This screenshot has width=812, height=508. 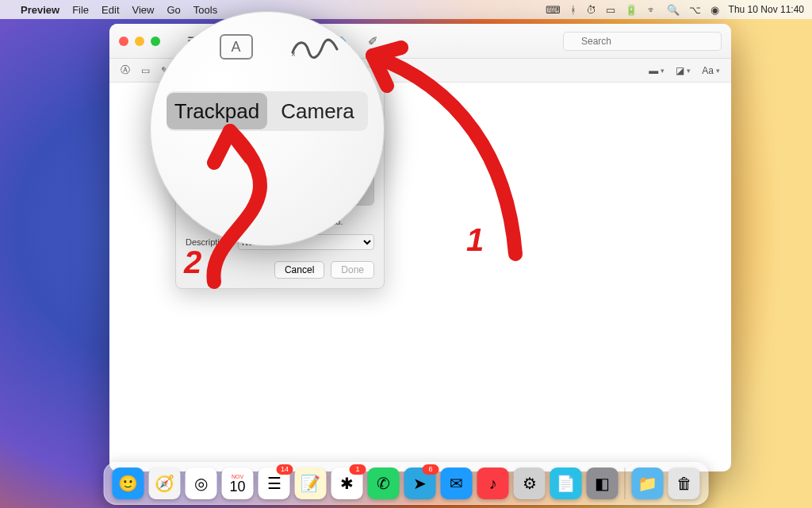 What do you see at coordinates (146, 71) in the screenshot?
I see `rect-select-tool: ▭` at bounding box center [146, 71].